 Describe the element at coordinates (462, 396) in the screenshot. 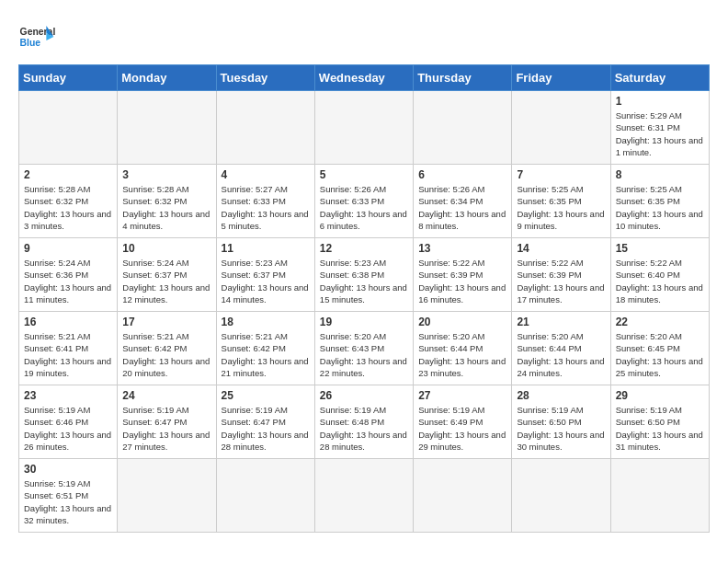

I see `day-number: 27` at that location.